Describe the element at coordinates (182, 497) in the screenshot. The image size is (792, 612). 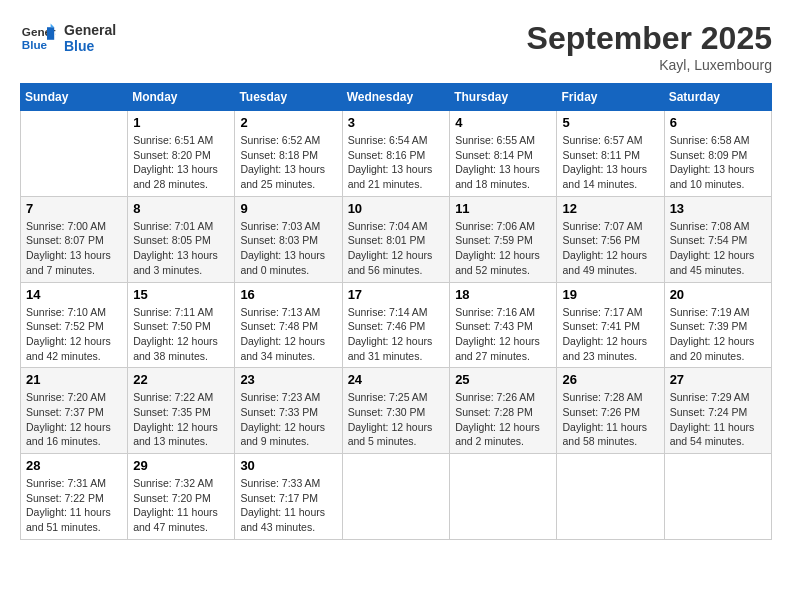
I see `calendar-cell: 29Sunrise: 7:32 AM Sunset: 7:20 PM Dayli…` at that location.